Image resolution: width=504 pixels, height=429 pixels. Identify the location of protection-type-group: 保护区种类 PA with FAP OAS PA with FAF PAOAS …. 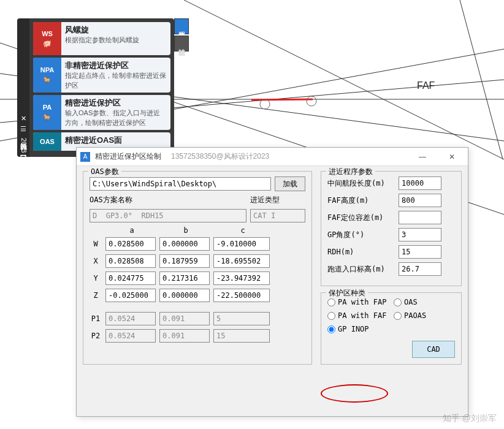
(391, 328).